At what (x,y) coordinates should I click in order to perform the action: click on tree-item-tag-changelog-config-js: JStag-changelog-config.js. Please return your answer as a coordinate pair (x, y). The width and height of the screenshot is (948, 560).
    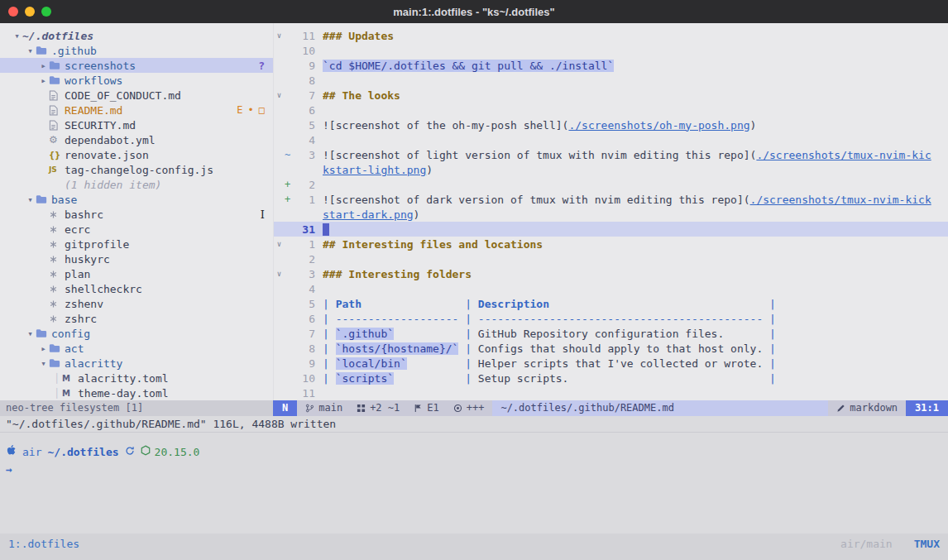
    Looking at the image, I should click on (136, 170).